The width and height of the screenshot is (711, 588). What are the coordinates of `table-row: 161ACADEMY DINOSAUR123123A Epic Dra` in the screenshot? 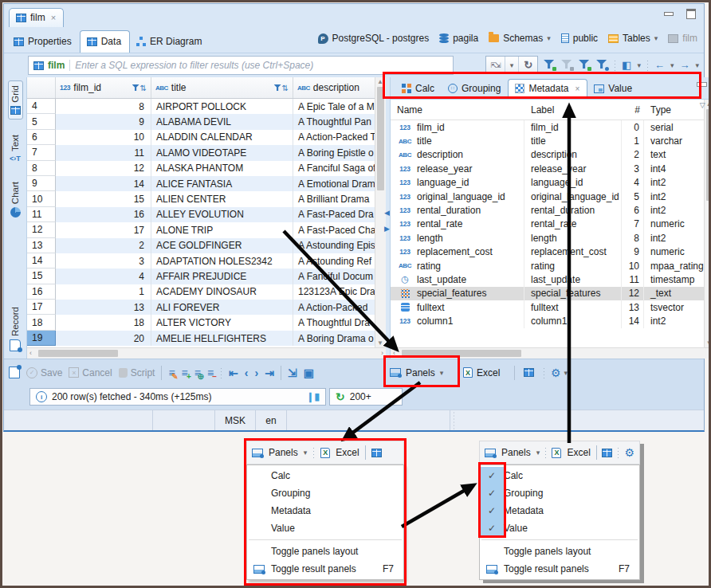 It's located at (201, 292).